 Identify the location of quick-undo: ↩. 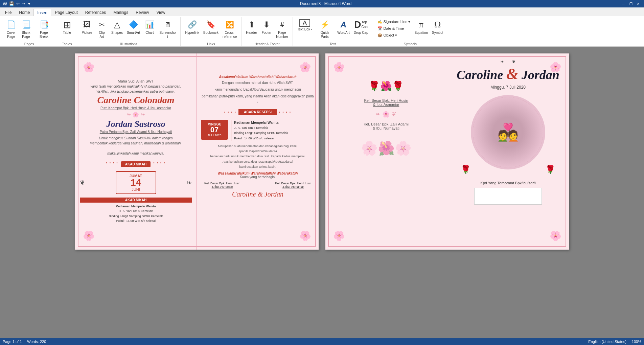
(18, 4).